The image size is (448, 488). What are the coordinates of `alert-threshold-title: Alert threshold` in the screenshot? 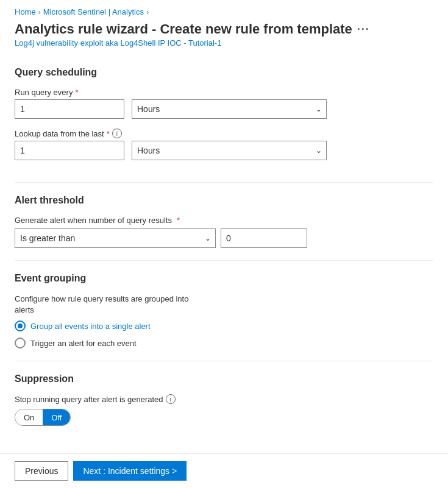 It's located at (224, 200).